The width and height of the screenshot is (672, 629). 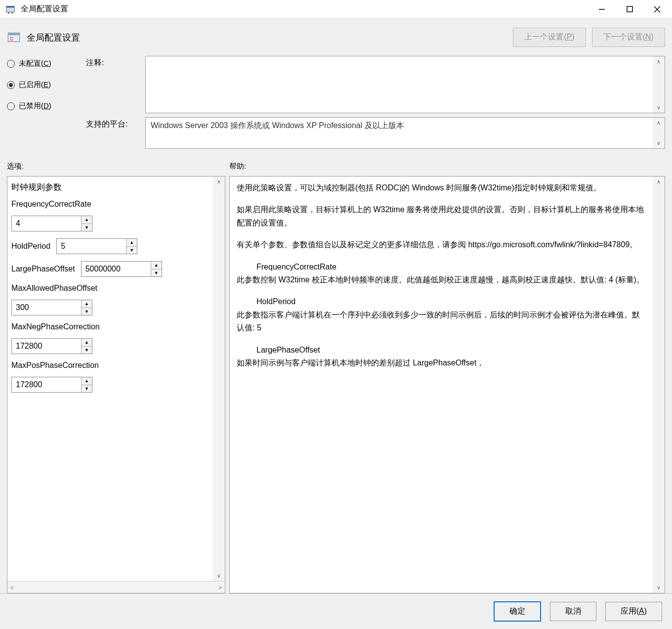 What do you see at coordinates (110, 327) in the screenshot?
I see `option-label: MaxNegPhaseCorrection` at bounding box center [110, 327].